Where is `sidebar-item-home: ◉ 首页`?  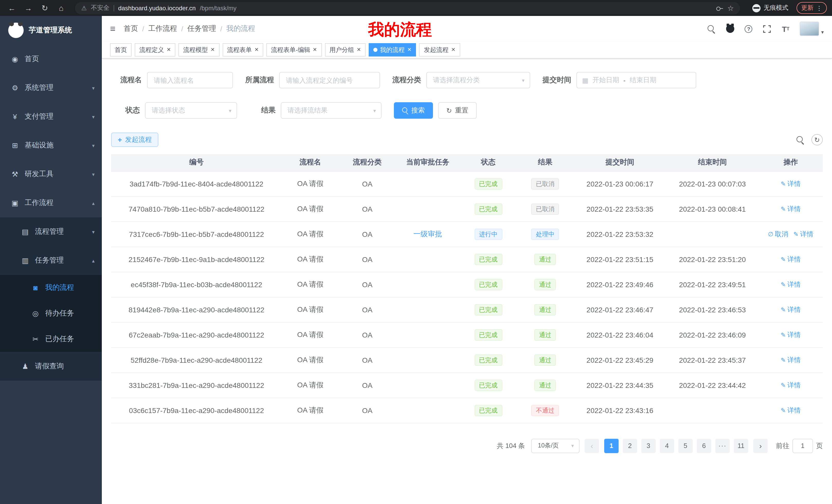 sidebar-item-home: ◉ 首页 is located at coordinates (51, 59).